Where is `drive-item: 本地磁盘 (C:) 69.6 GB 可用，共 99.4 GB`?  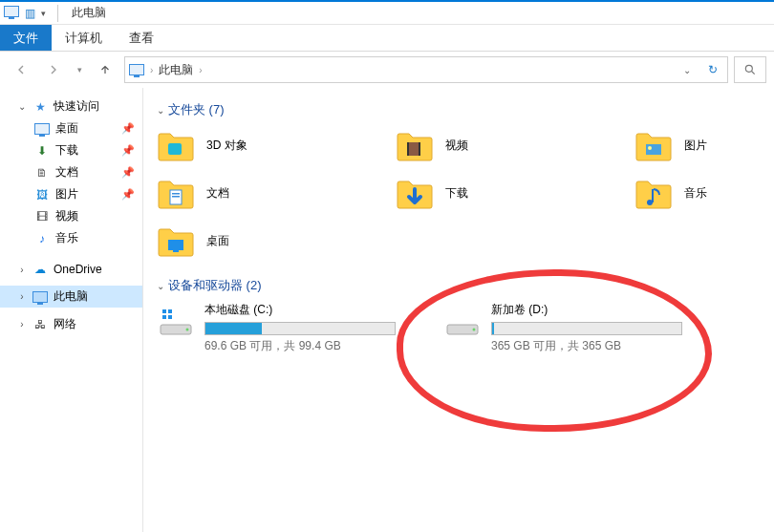 drive-item: 本地磁盘 (C:) 69.6 GB 可用，共 99.4 GB is located at coordinates (295, 329).